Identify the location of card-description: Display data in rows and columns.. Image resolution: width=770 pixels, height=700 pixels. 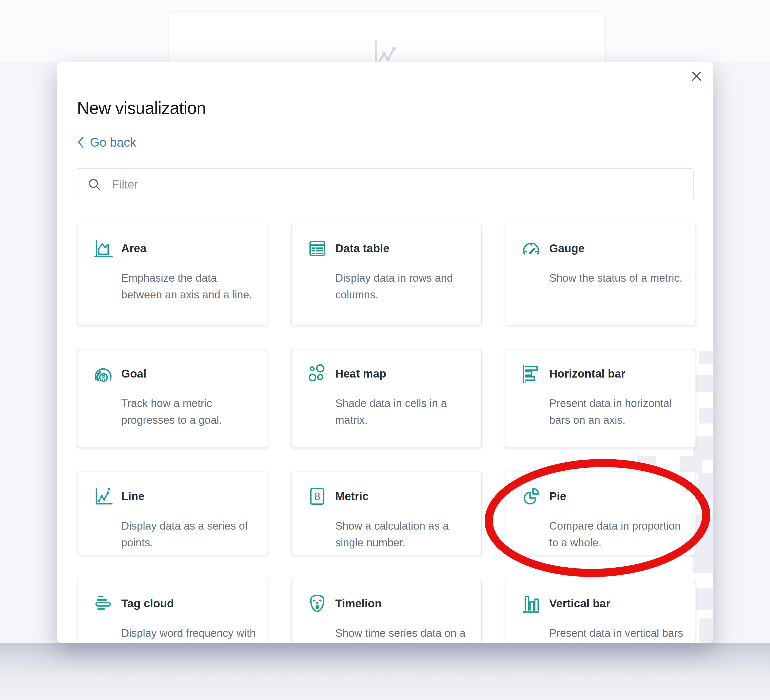
(403, 286).